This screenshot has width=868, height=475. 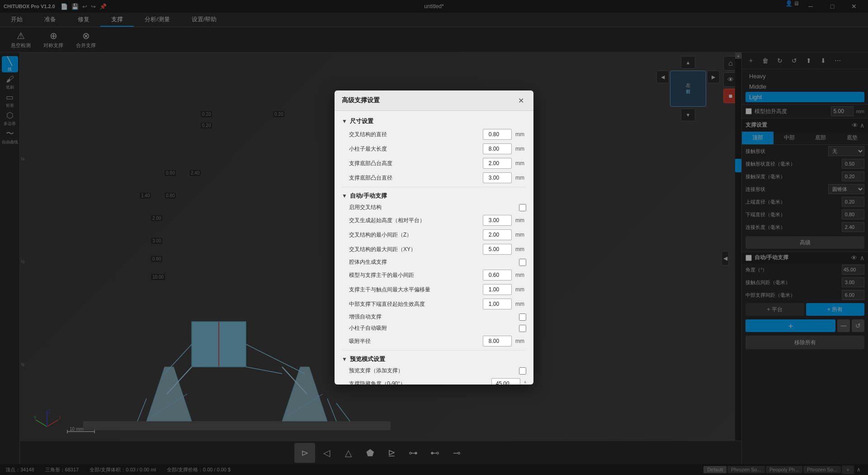 I want to click on row-stem-offset: 支撑主干与触点间最大水平偏移量 mm, so click(x=434, y=290).